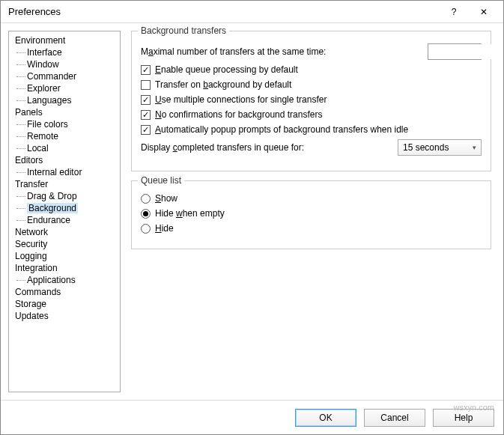 This screenshot has width=504, height=435. I want to click on tree-item-panels: Panels, so click(64, 112).